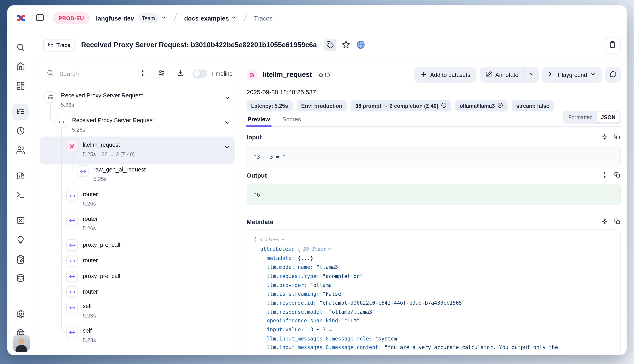  Describe the element at coordinates (21, 193) in the screenshot. I see `side-rail` at that location.